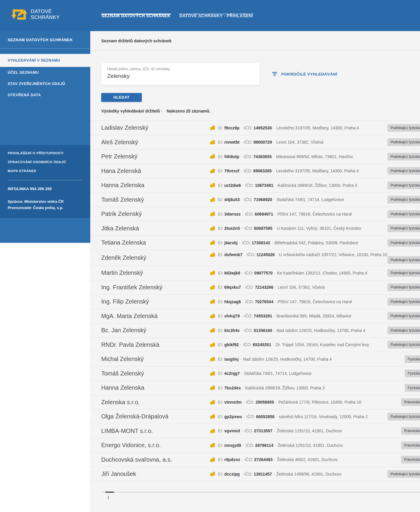  I want to click on tab-datove-schranky-prihlaseni: DATOVÉ SCHRÁNKY - PŘIHLÁŠENÍ, so click(216, 15).